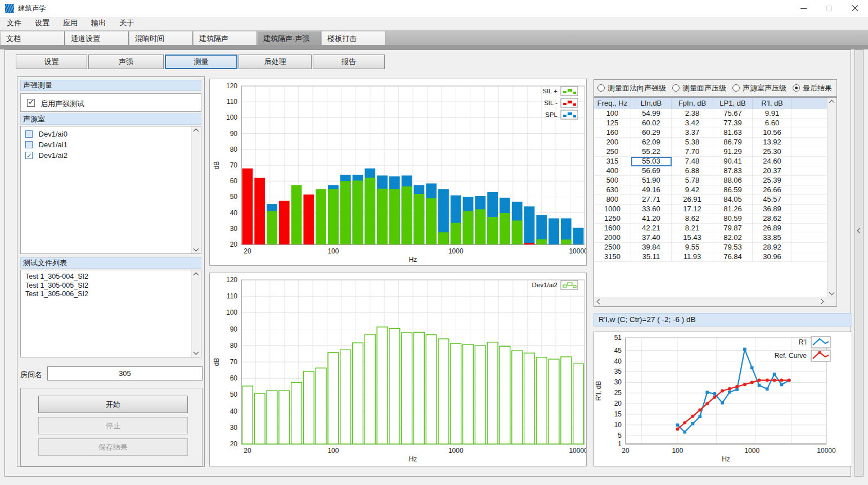 Image resolution: width=868 pixels, height=485 pixels. Describe the element at coordinates (803, 8) in the screenshot. I see `minimize-button` at that location.